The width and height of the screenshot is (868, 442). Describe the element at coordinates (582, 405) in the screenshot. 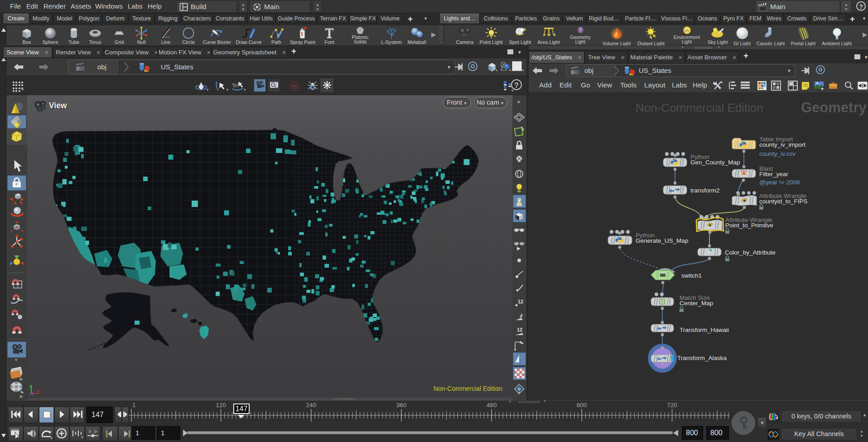

I see `svg-text: 600` at that location.